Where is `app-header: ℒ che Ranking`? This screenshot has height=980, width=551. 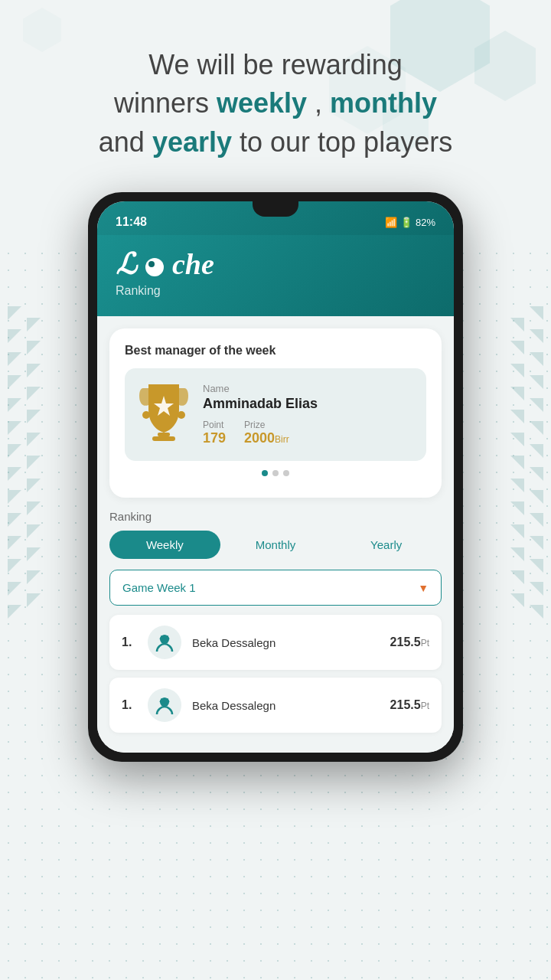 app-header: ℒ che Ranking is located at coordinates (276, 276).